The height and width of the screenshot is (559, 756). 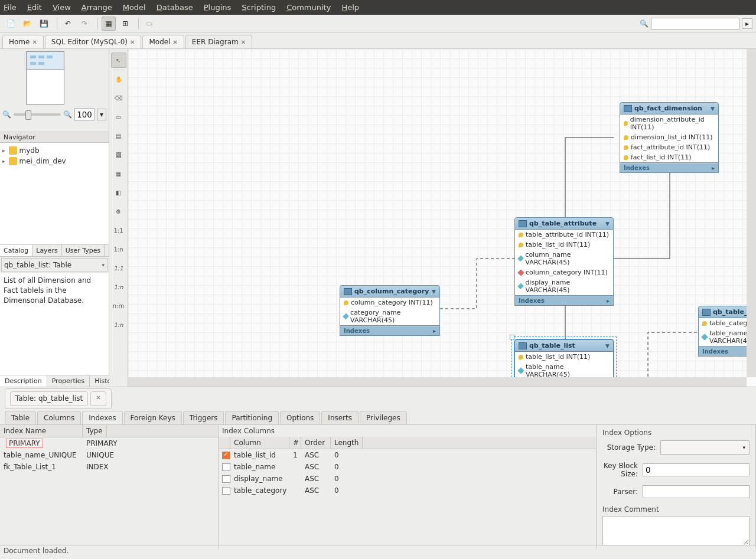 I want to click on view-tool-icon: ◧, so click(x=119, y=192).